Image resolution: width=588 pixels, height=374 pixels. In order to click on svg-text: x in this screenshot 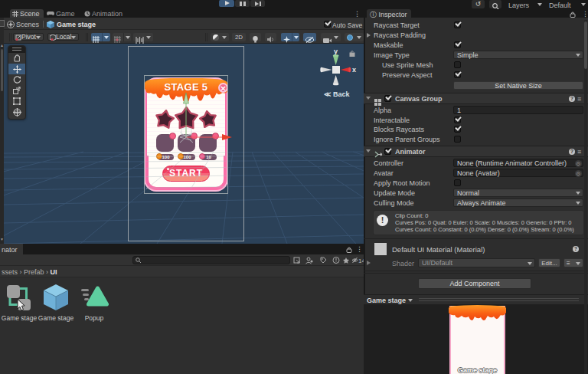, I will do `click(354, 70)`.